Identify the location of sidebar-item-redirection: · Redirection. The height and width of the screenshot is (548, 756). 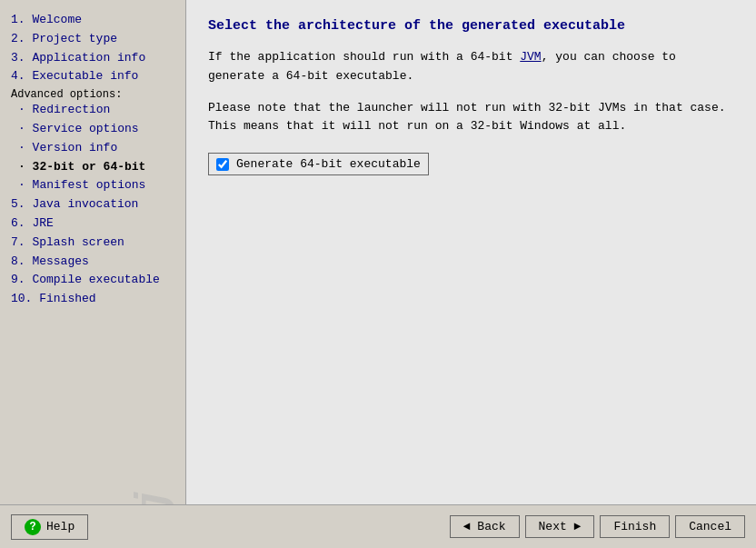
(94, 111).